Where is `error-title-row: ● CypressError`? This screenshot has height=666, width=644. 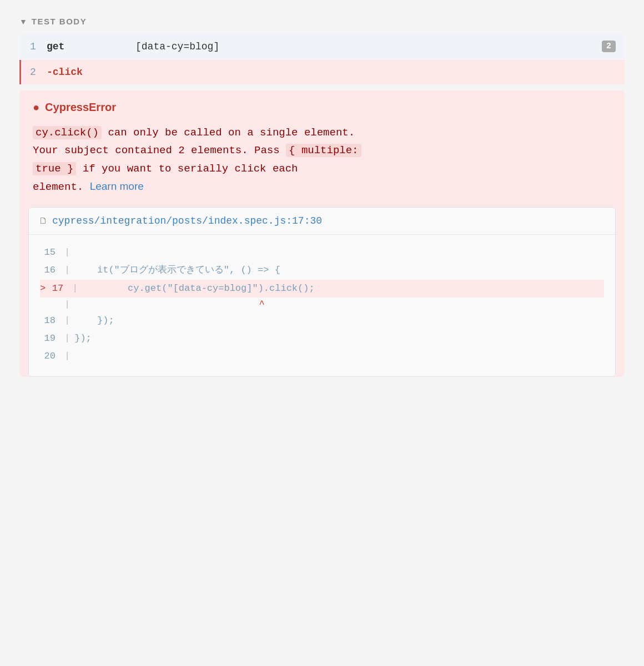 error-title-row: ● CypressError is located at coordinates (322, 108).